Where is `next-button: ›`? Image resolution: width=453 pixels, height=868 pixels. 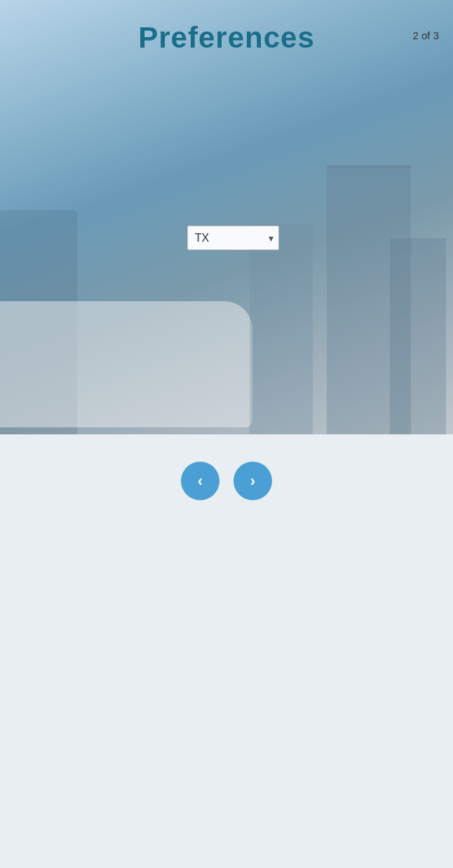
next-button: › is located at coordinates (252, 481).